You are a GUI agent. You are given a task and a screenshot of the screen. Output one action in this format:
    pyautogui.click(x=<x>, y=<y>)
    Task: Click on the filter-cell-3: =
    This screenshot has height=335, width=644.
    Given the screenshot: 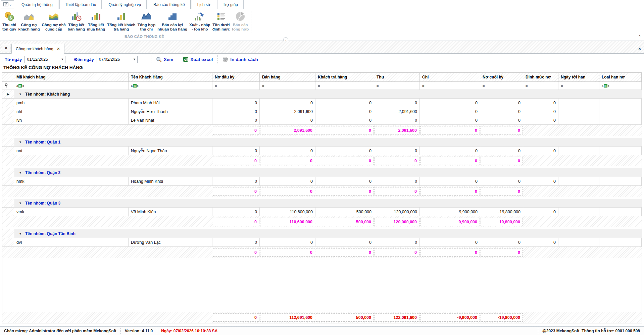 What is the action you would take?
    pyautogui.click(x=236, y=86)
    